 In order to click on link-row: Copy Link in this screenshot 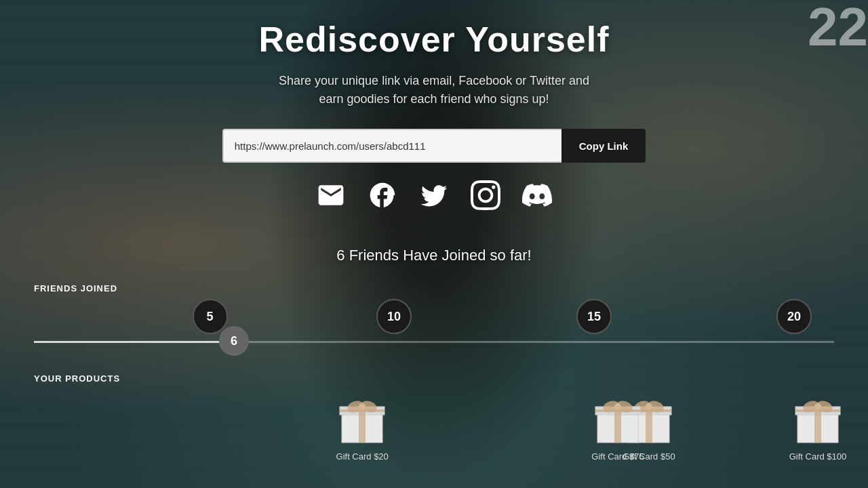, I will do `click(434, 146)`.